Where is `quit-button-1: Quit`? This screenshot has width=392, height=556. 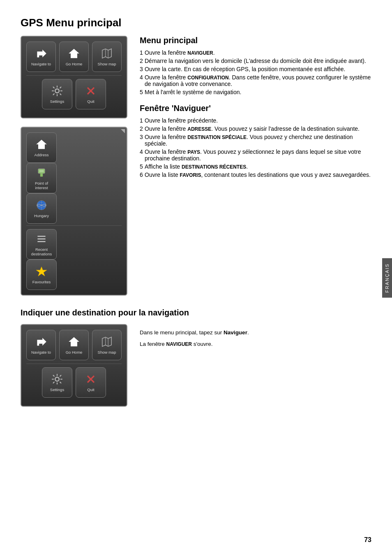 quit-button-1: Quit is located at coordinates (91, 94).